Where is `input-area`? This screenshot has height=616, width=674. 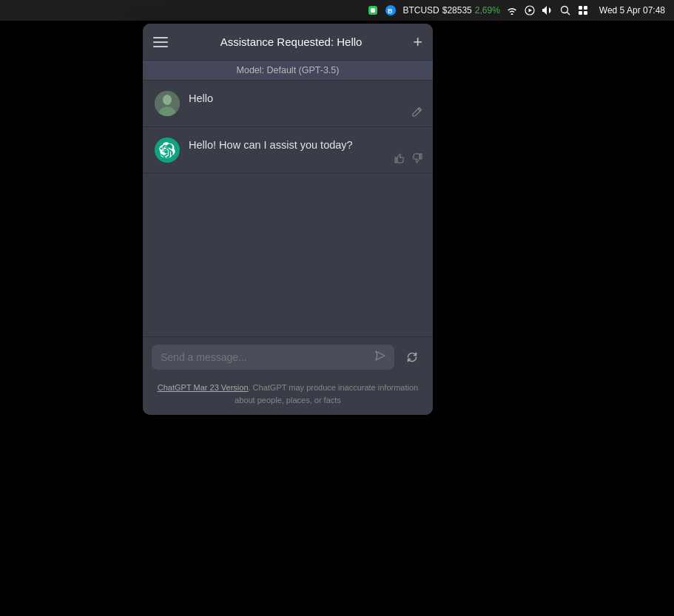 input-area is located at coordinates (288, 356).